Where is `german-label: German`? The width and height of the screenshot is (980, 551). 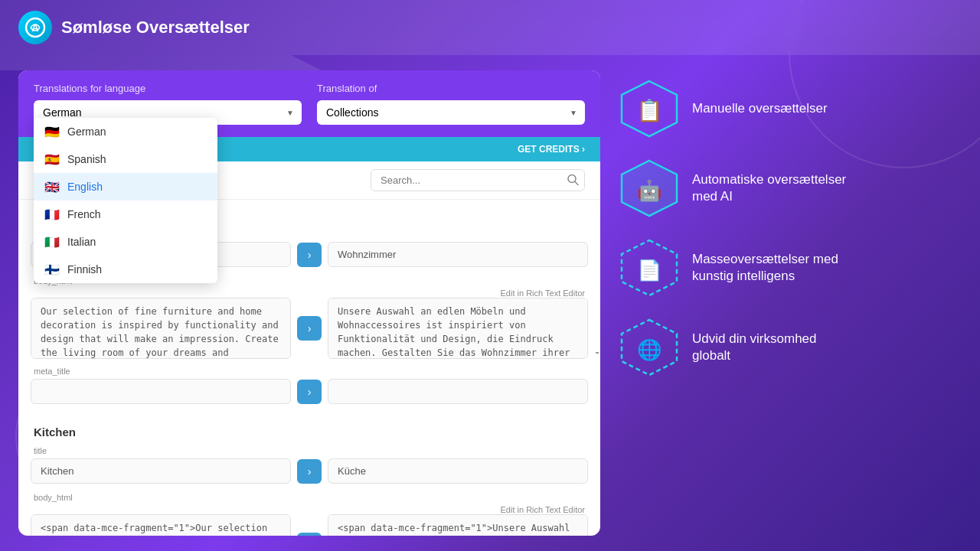
german-label: German is located at coordinates (87, 132).